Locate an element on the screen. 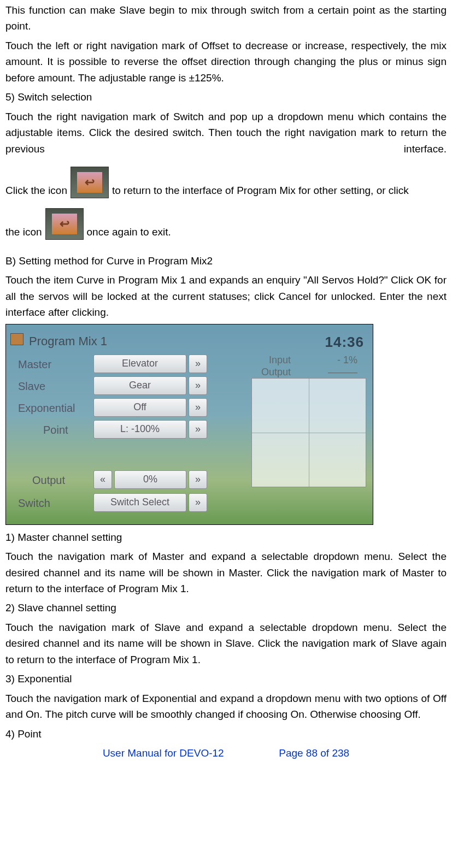 The image size is (452, 868). field-slave: Gear is located at coordinates (140, 386).